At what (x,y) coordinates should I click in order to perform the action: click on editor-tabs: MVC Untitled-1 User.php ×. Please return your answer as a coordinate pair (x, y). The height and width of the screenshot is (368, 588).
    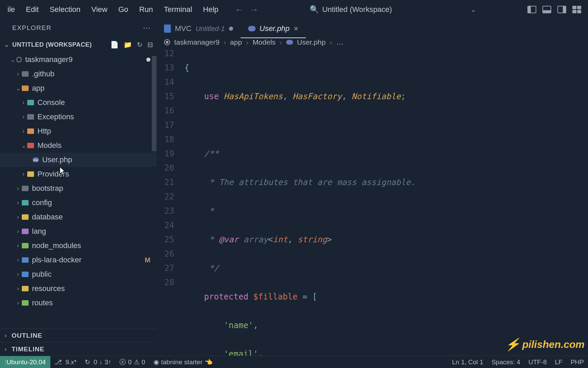
    Looking at the image, I should click on (372, 29).